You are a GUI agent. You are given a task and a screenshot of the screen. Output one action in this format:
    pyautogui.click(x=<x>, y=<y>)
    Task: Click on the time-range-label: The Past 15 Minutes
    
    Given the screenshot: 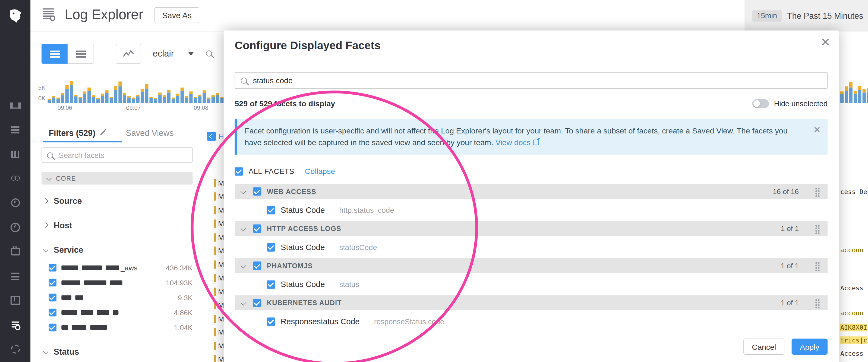 What is the action you would take?
    pyautogui.click(x=825, y=16)
    